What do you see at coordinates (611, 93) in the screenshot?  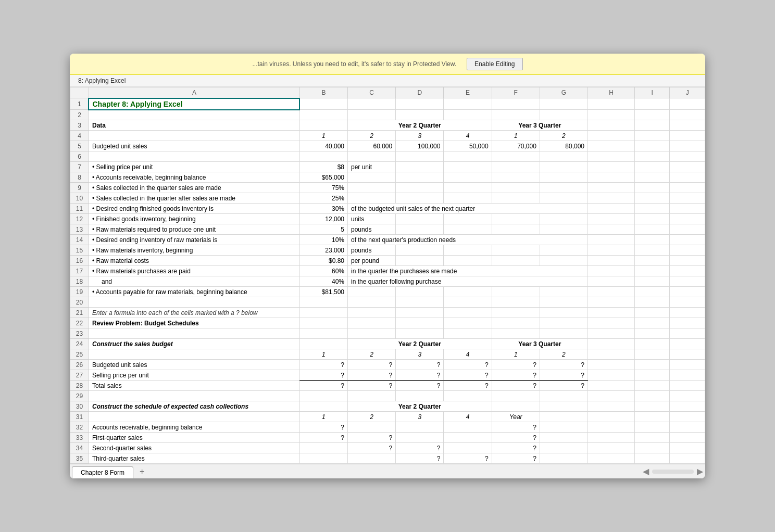 I see `col-header-h: H` at bounding box center [611, 93].